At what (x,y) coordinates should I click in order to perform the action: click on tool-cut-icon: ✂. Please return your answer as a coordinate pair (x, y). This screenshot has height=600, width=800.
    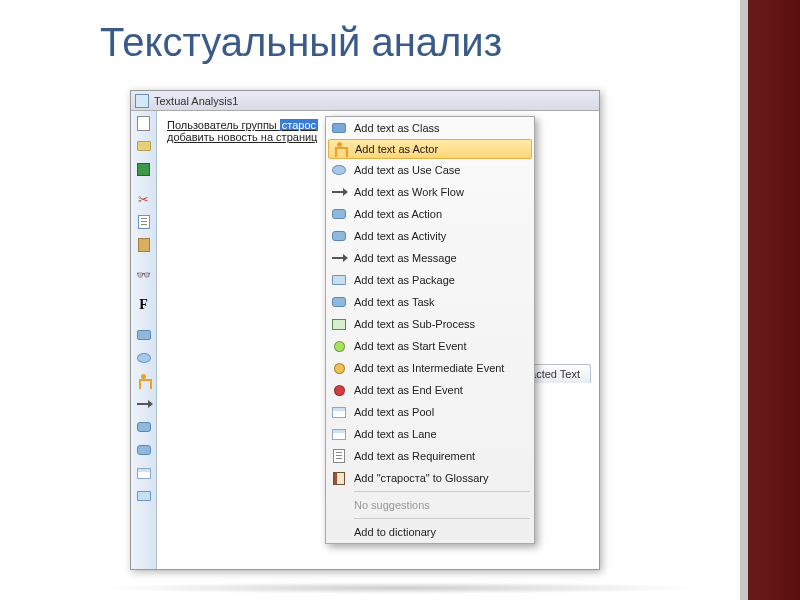
    Looking at the image, I should click on (144, 199).